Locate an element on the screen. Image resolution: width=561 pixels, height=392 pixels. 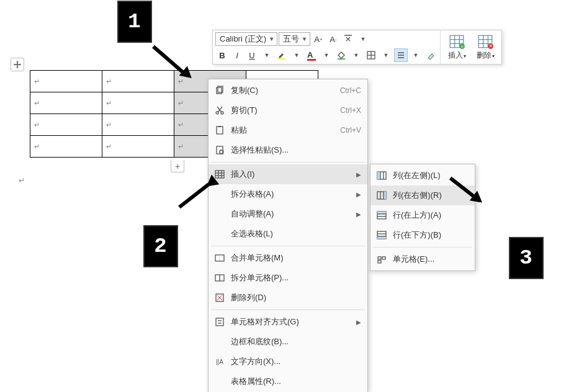
text-dir-icon: ||A is located at coordinates (220, 362).